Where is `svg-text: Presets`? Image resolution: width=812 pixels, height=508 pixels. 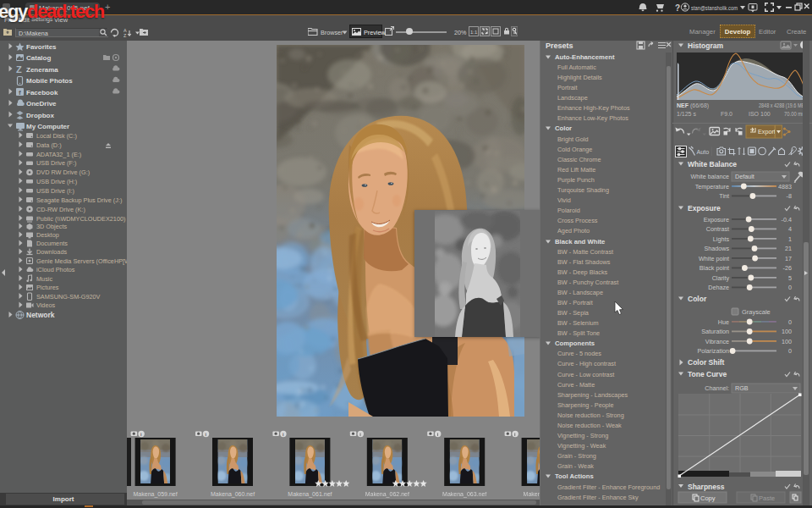 svg-text: Presets is located at coordinates (560, 46).